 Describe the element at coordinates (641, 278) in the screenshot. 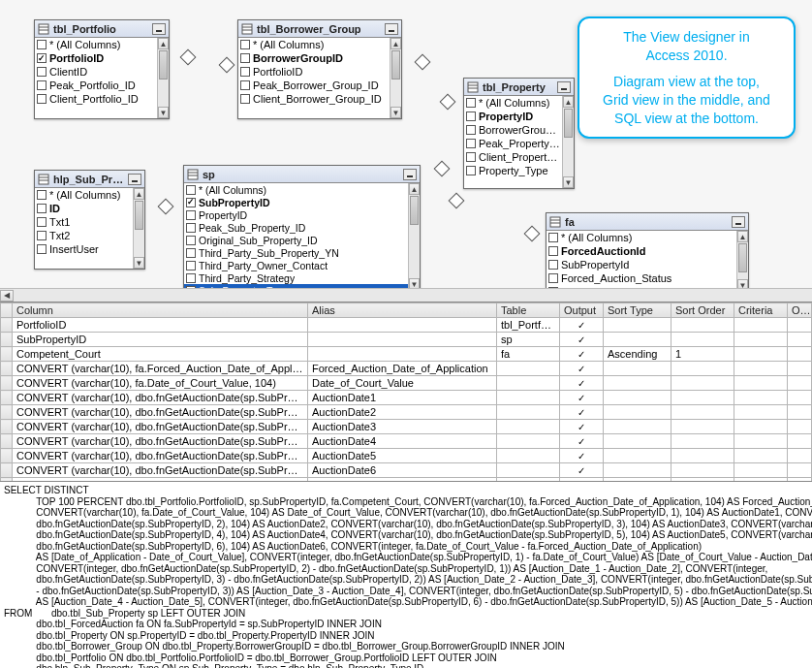

I see `column-row: Forced_Auction_Status` at that location.